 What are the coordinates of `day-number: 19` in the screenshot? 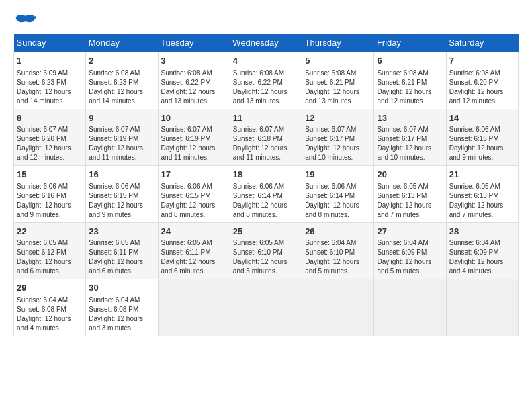 It's located at (338, 175).